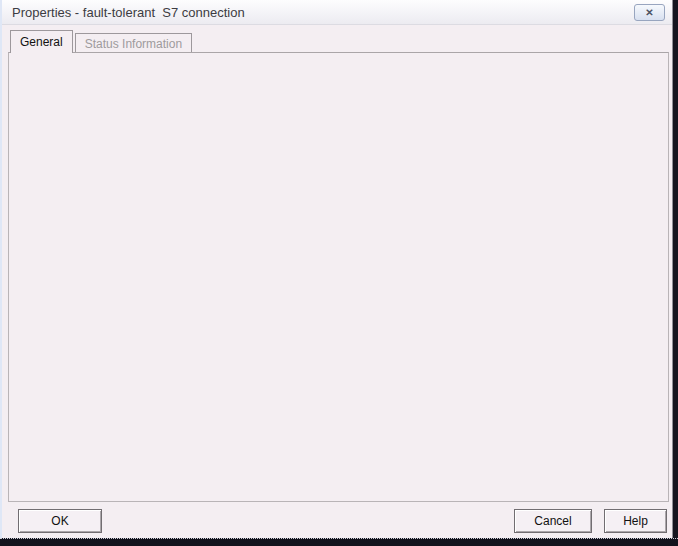 This screenshot has height=546, width=678. I want to click on ok-button: OK, so click(60, 521).